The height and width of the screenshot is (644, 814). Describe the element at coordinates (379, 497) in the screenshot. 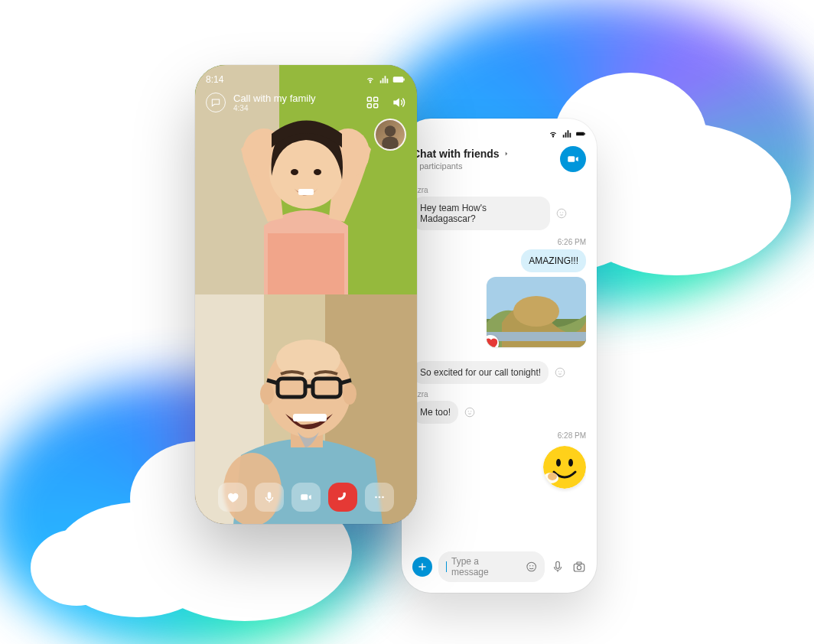

I see `more-button` at that location.